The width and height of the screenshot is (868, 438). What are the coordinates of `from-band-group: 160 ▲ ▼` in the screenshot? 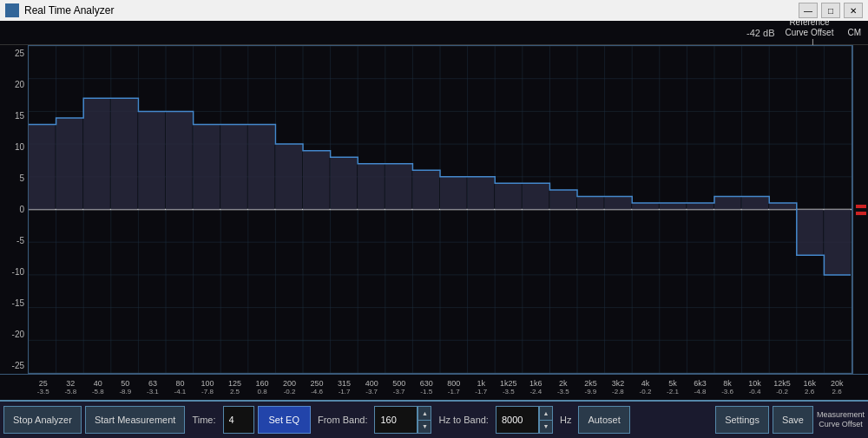 It's located at (403, 420).